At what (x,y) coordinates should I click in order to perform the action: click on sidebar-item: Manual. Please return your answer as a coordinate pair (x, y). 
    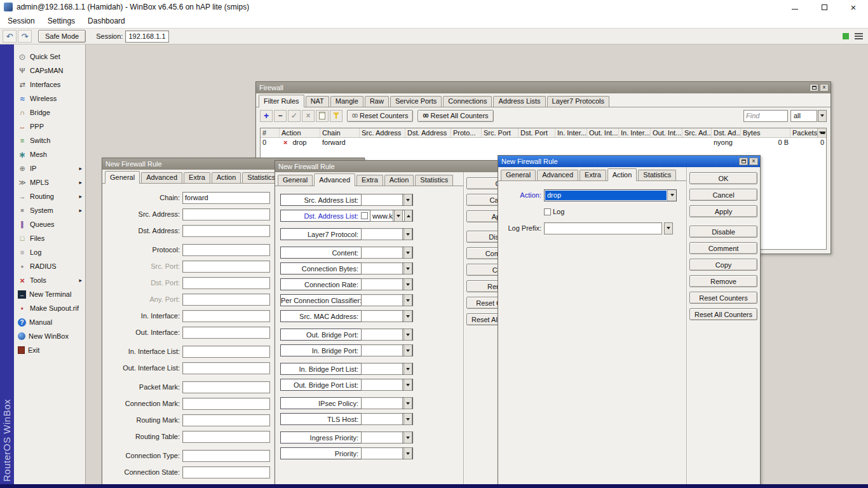
    Looking at the image, I should click on (50, 322).